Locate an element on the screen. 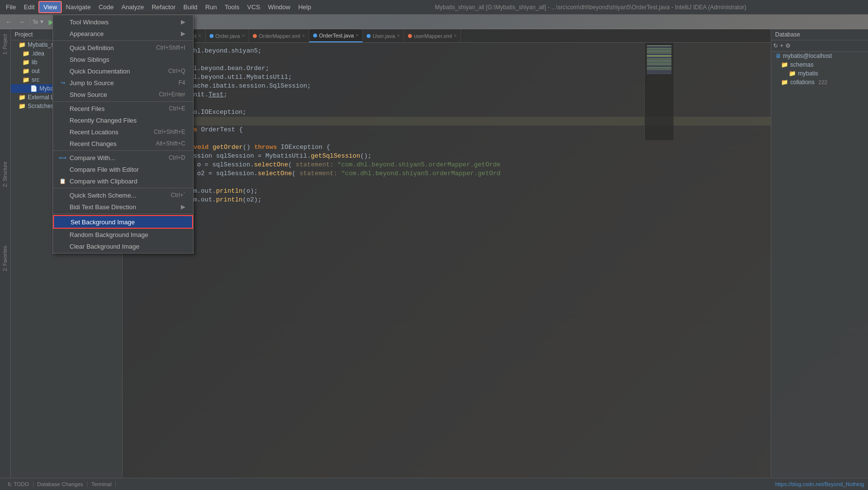 The height and width of the screenshot is (490, 868). project-strip-label: 1: Project is located at coordinates (5, 44).